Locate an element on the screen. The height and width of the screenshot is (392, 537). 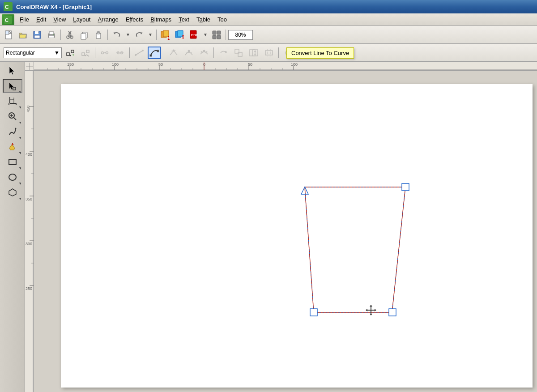
join-nodes-button is located at coordinates (105, 53).